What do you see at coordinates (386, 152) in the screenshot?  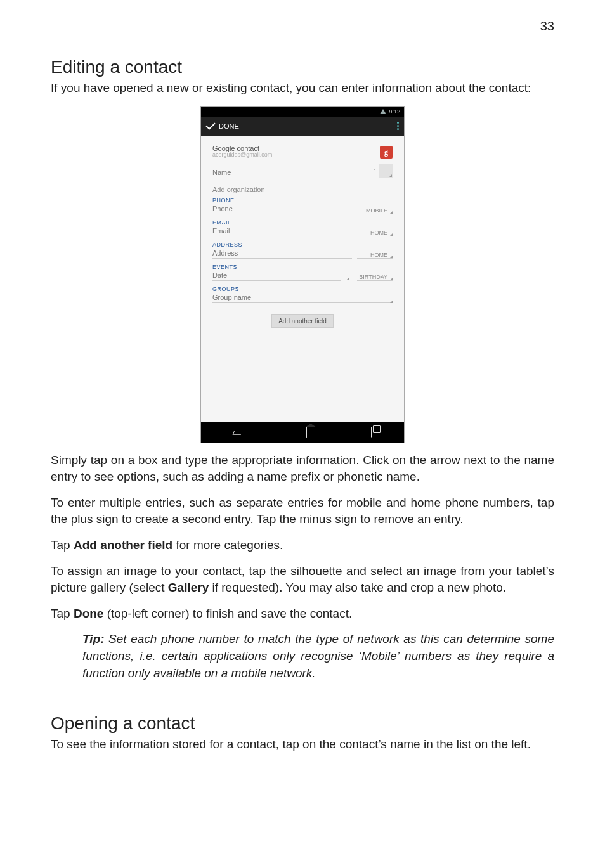 I see `google-icon: g` at bounding box center [386, 152].